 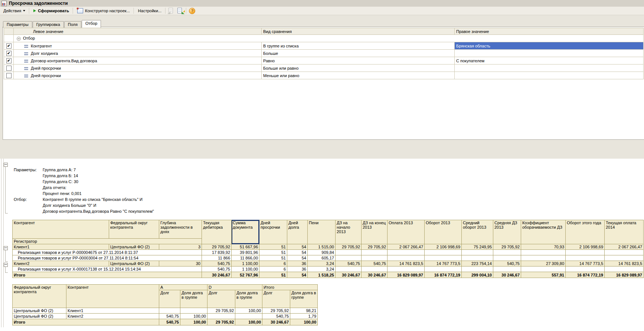 I want to click on counterparty-cell: Клиент2, so click(x=113, y=317).